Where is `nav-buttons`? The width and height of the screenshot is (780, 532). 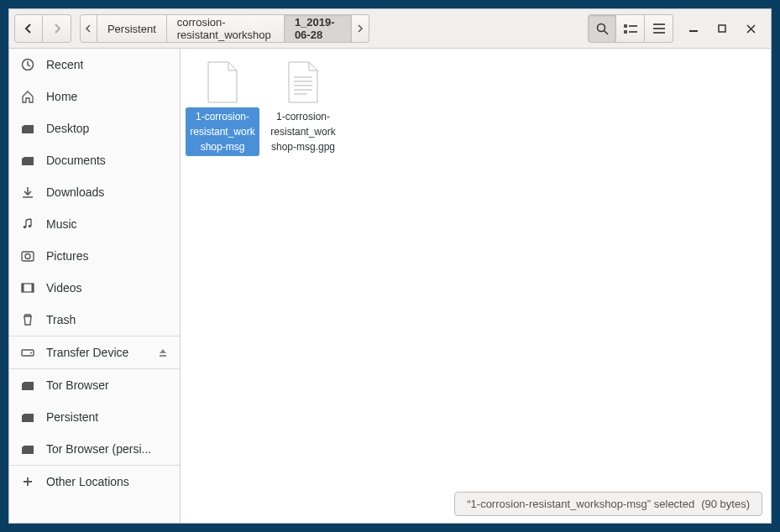 nav-buttons is located at coordinates (43, 29).